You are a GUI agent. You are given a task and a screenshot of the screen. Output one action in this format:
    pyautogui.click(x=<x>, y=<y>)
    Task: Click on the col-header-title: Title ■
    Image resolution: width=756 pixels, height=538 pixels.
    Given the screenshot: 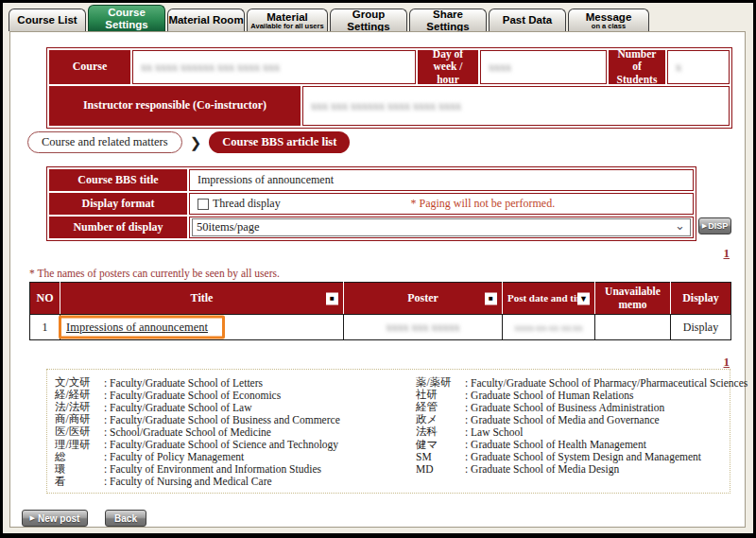 What is the action you would take?
    pyautogui.click(x=202, y=299)
    